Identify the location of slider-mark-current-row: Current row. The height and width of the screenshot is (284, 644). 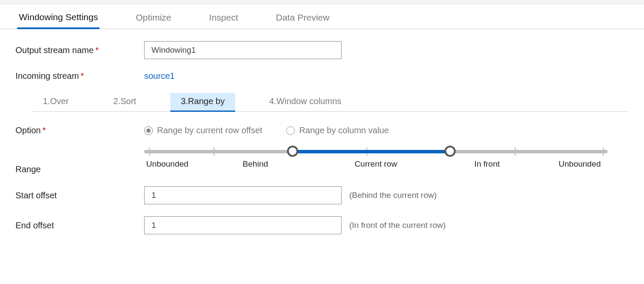
(376, 164).